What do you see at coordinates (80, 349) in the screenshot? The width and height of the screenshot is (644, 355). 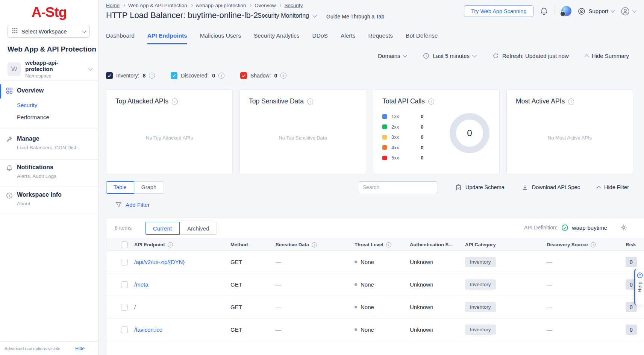 I see `hide-nav-link: Hide` at bounding box center [80, 349].